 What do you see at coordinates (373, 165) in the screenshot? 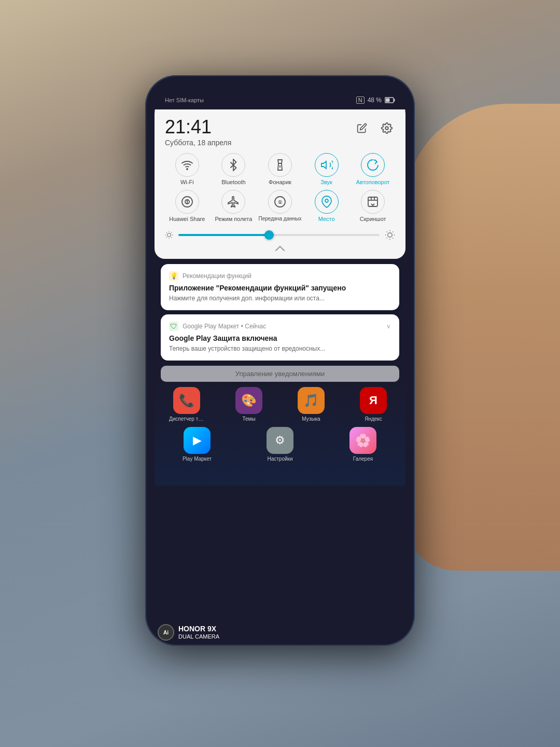
I see `autorotate-icon` at bounding box center [373, 165].